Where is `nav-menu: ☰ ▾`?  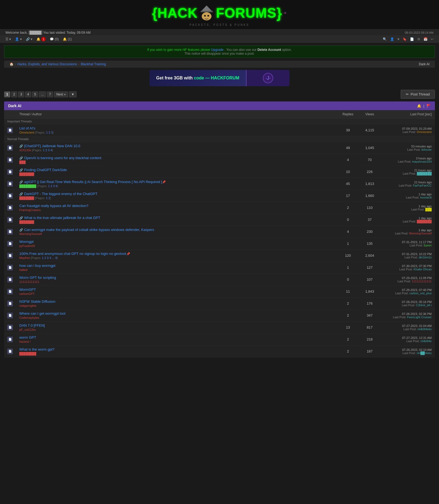 nav-menu: ☰ ▾ is located at coordinates (8, 39).